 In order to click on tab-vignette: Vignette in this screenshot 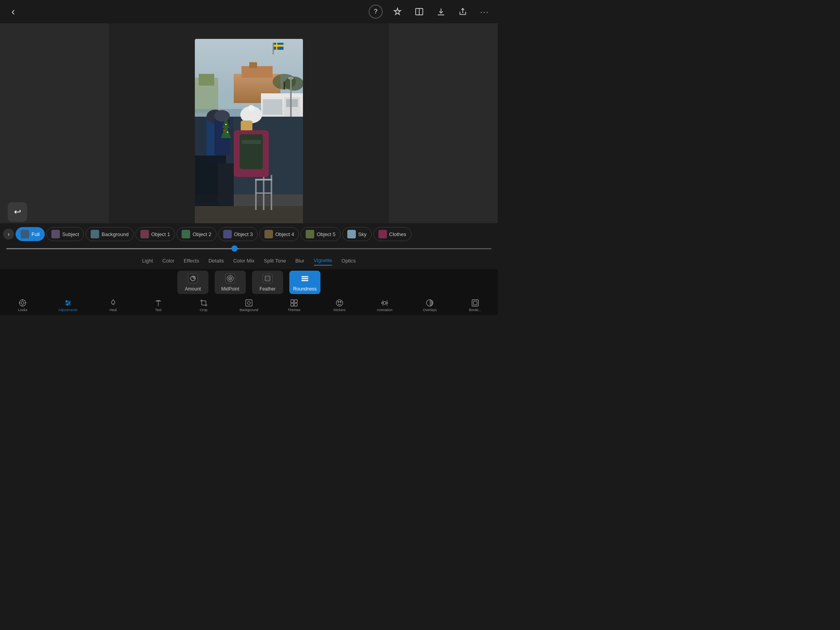, I will do `click(323, 261)`.